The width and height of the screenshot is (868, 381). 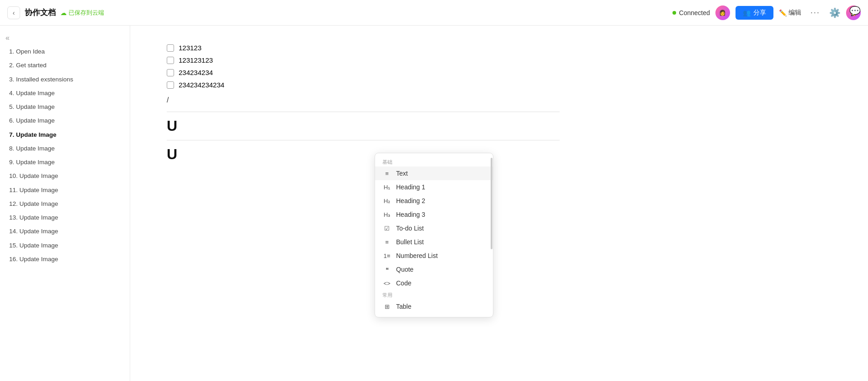 I want to click on code-icon: <>, so click(x=387, y=284).